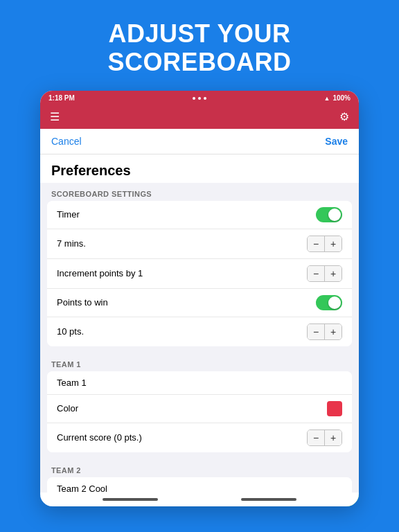  Describe the element at coordinates (82, 302) in the screenshot. I see `points-to-win-label: Points to win` at that location.